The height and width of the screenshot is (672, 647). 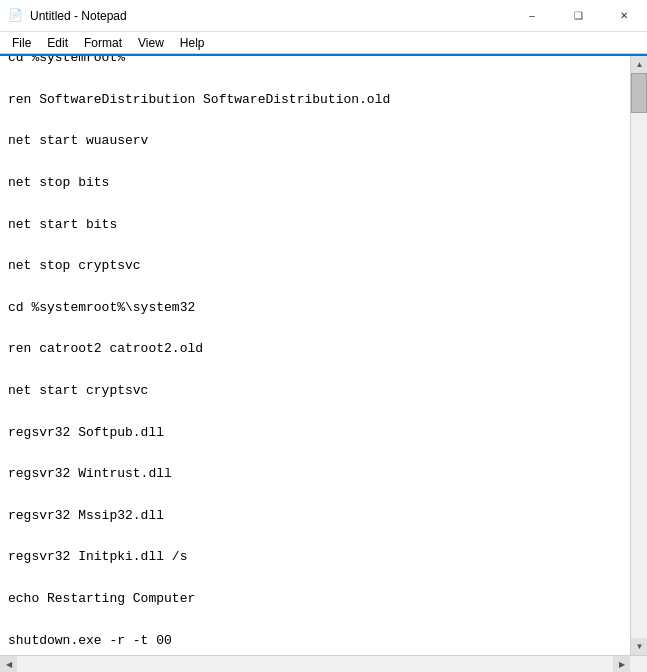 I want to click on menu-bar: File Edit Format View Help, so click(x=324, y=43).